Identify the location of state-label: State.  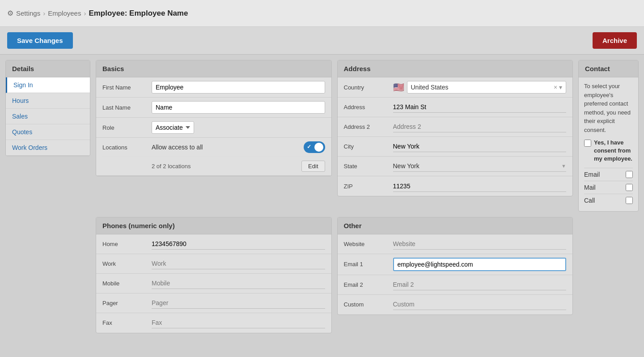
(369, 166).